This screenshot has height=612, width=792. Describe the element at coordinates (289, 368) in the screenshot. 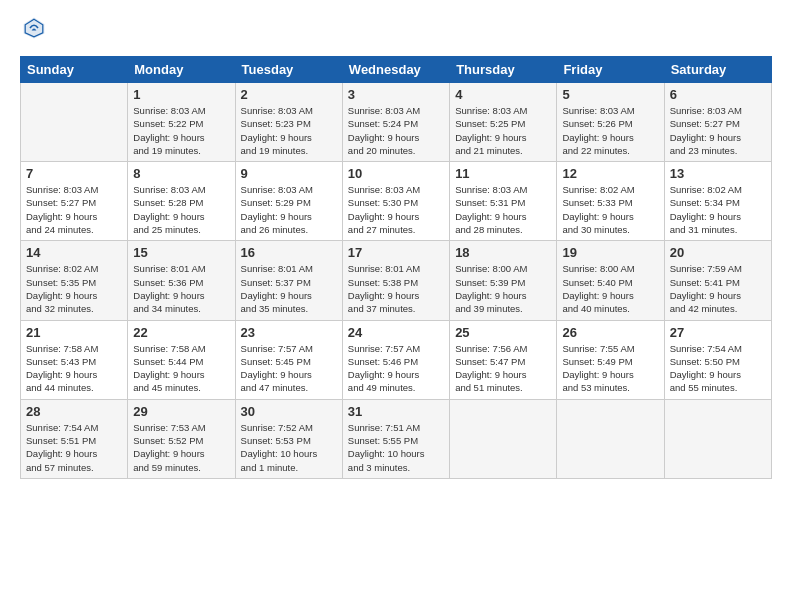

I see `day-info: Sunrise: 7:57 AM Sunset: 5:45 PM Dayligh…` at that location.